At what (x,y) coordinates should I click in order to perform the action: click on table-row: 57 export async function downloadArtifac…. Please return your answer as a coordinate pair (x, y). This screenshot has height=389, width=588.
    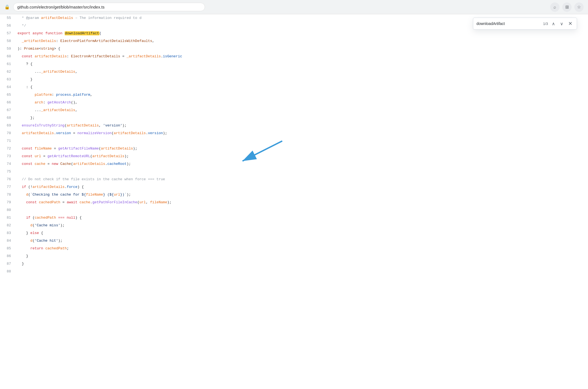
    Looking at the image, I should click on (294, 33).